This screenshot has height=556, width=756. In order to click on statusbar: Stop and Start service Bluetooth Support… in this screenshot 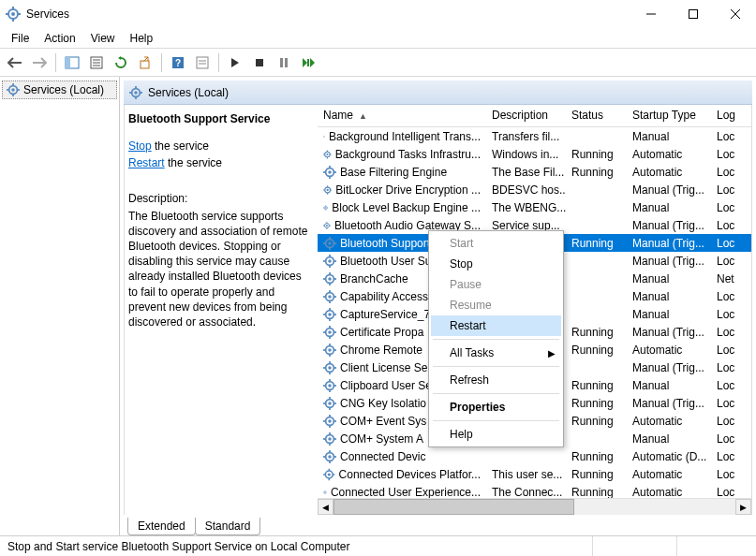, I will do `click(378, 546)`.